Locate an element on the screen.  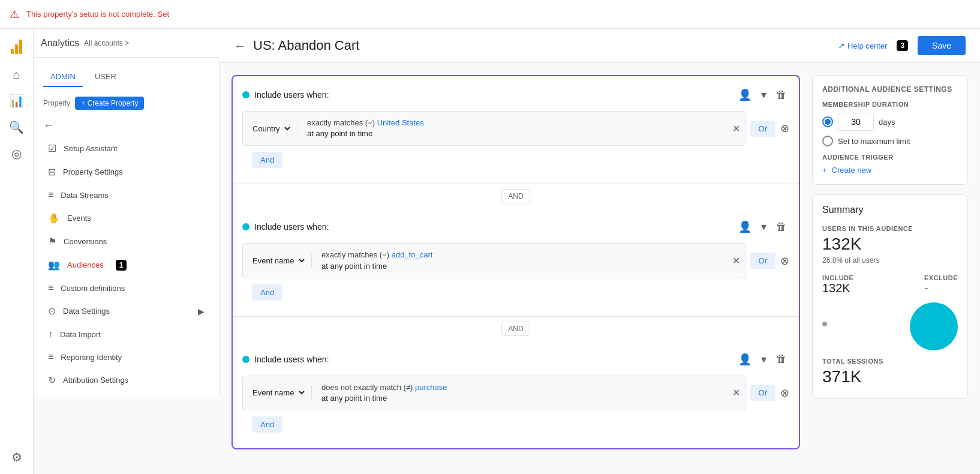
help-center-link: ↗ Help center is located at coordinates (862, 46).